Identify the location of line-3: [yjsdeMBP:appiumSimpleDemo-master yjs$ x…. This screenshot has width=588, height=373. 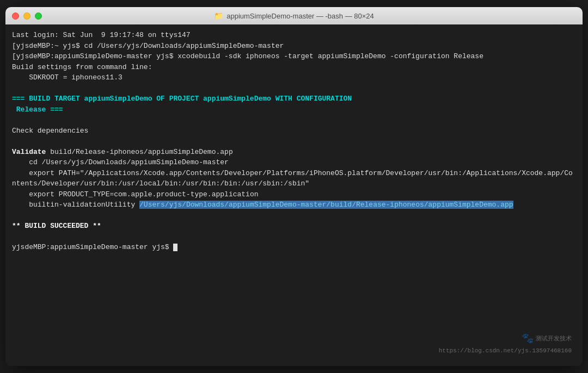
(294, 57).